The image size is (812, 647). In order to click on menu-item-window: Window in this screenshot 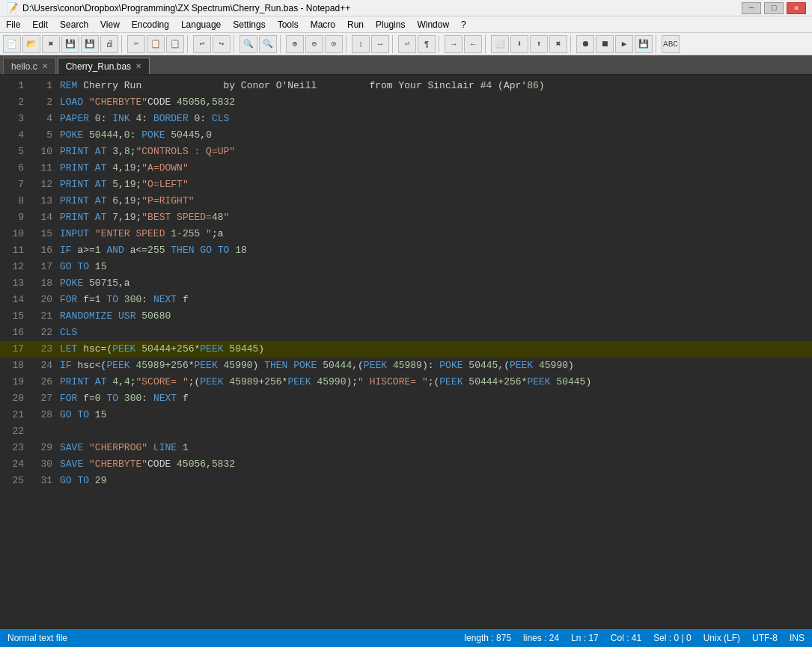, I will do `click(433, 24)`.